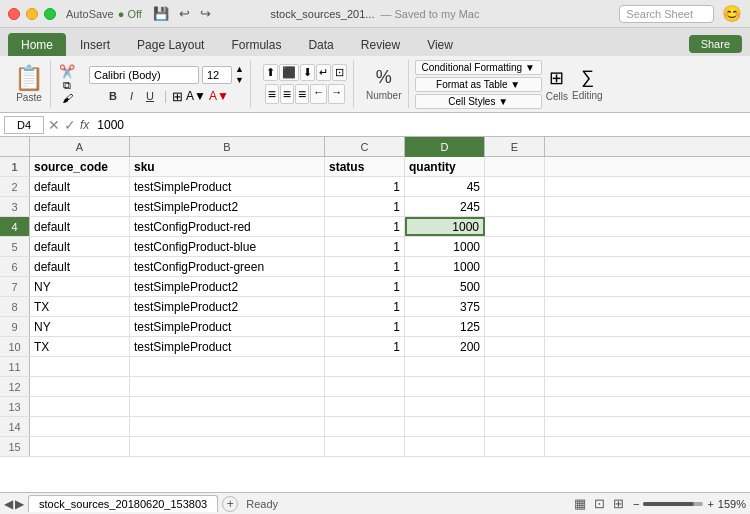 Image resolution: width=750 pixels, height=514 pixels. I want to click on grid-cell-c3: 1, so click(365, 206).